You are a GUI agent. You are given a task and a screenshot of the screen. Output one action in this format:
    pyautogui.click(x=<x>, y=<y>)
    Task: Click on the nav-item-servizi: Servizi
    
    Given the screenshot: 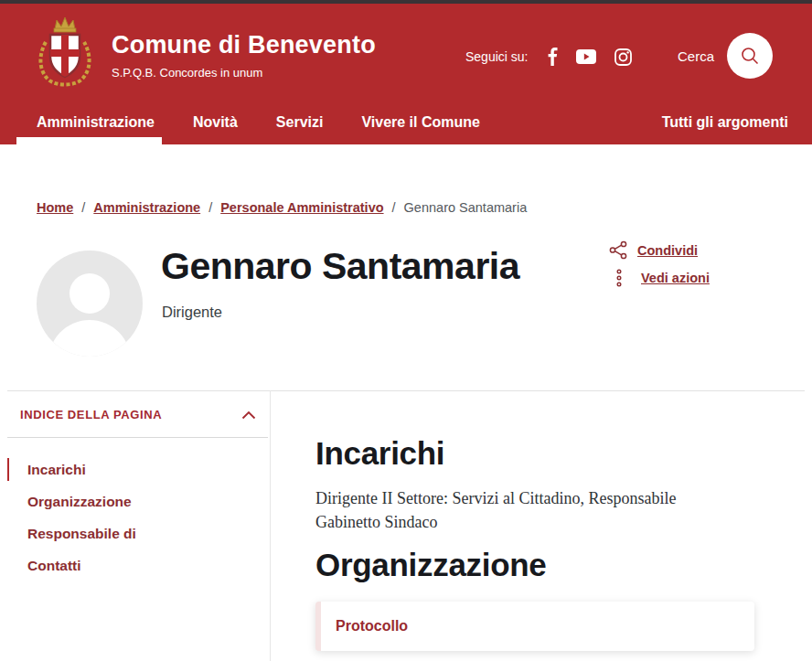 What is the action you would take?
    pyautogui.click(x=300, y=123)
    